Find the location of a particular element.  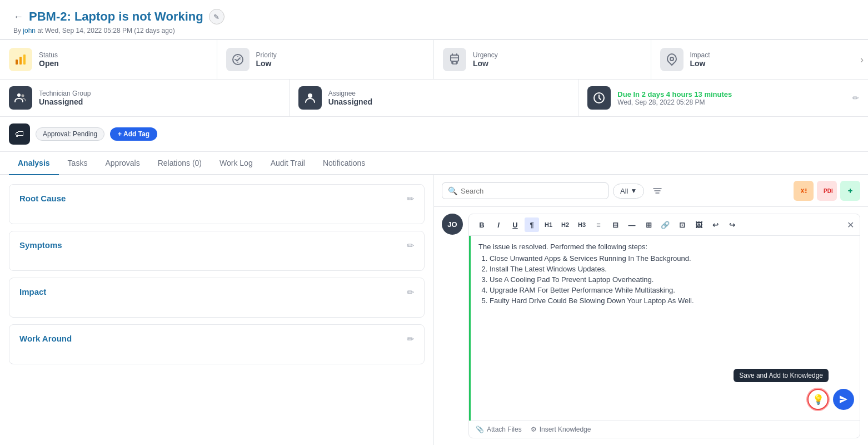

insert-knowledge-icon: ⚙ is located at coordinates (533, 429).